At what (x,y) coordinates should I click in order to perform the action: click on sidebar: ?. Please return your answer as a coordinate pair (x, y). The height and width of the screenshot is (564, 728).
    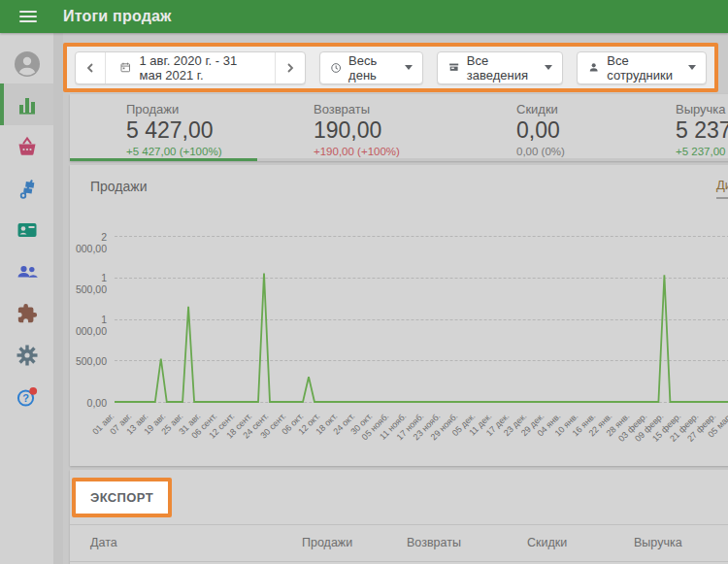
    Looking at the image, I should click on (27, 299).